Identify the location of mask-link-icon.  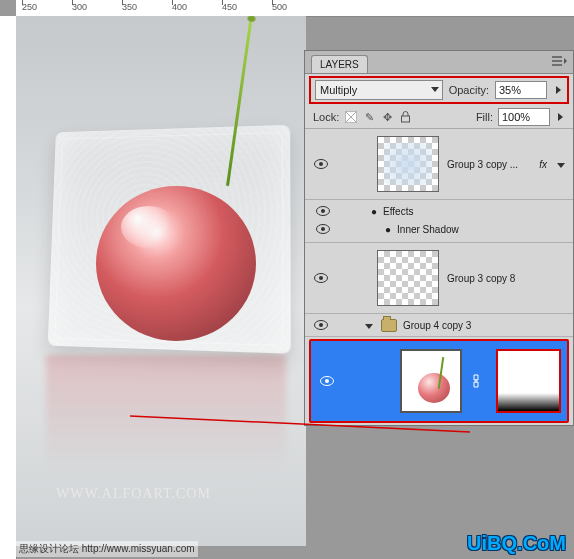
(476, 381).